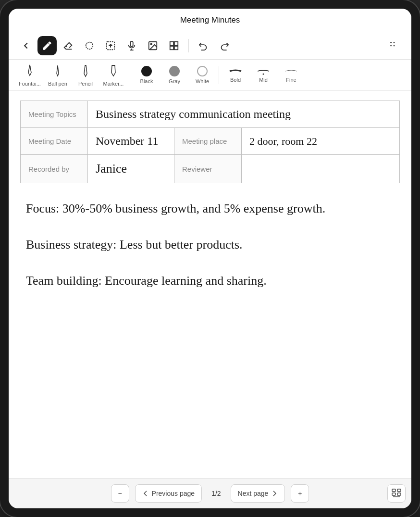  Describe the element at coordinates (86, 75) in the screenshot. I see `pencil-button: Pencil` at that location.